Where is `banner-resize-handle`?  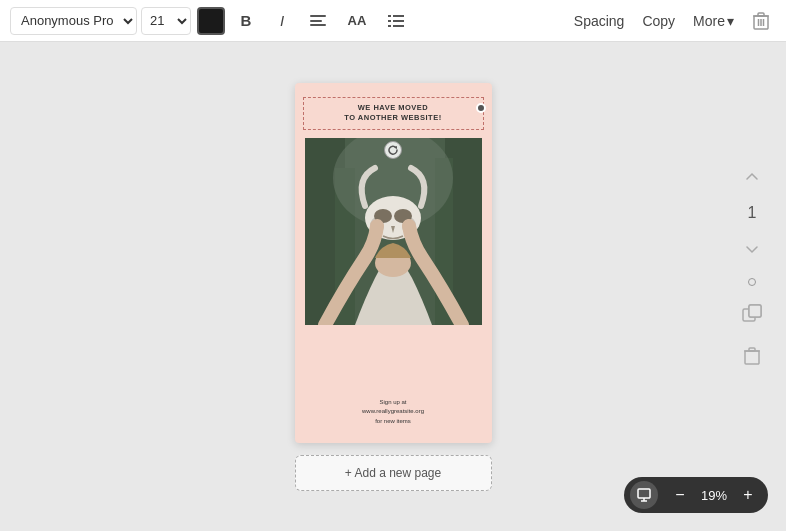
banner-resize-handle is located at coordinates (481, 108).